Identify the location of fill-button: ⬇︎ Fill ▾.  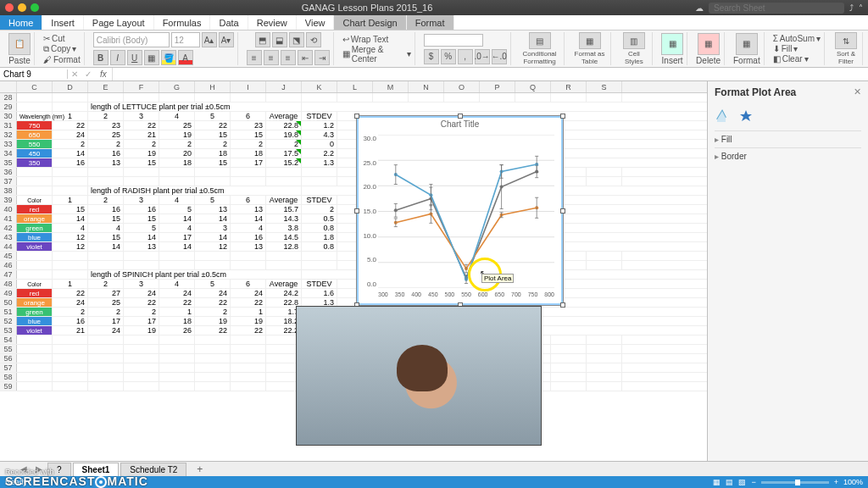
(786, 49).